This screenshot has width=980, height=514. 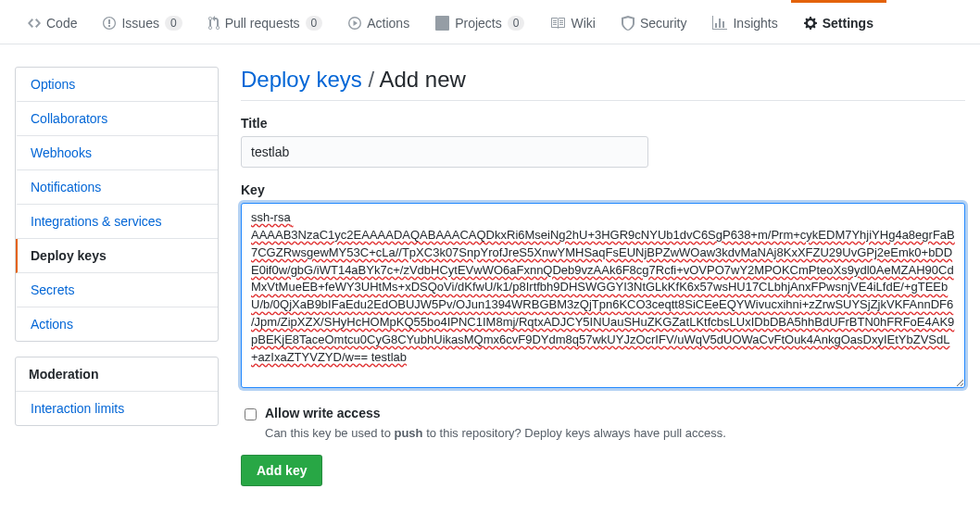 What do you see at coordinates (34, 23) in the screenshot?
I see `code-icon` at bounding box center [34, 23].